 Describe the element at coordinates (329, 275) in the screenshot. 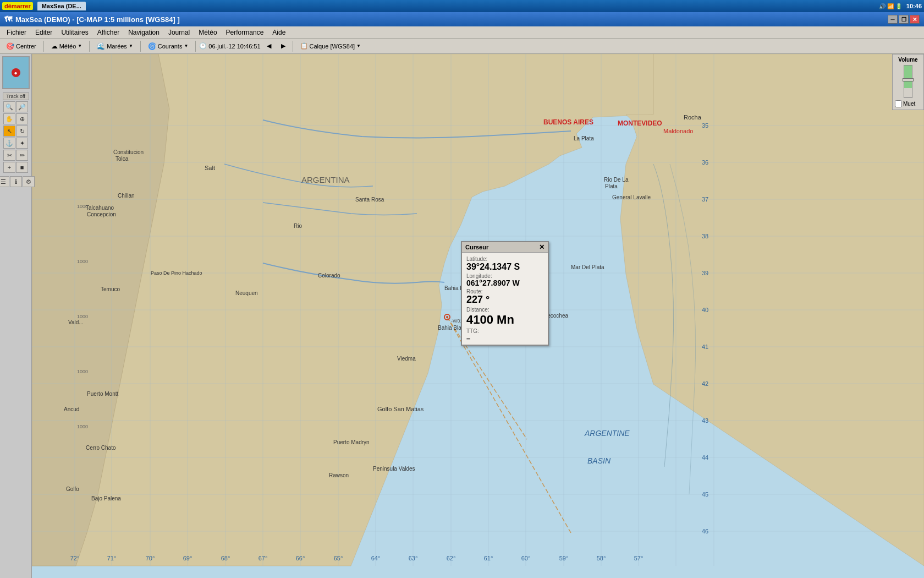

I see `svg-text: Colorado` at that location.